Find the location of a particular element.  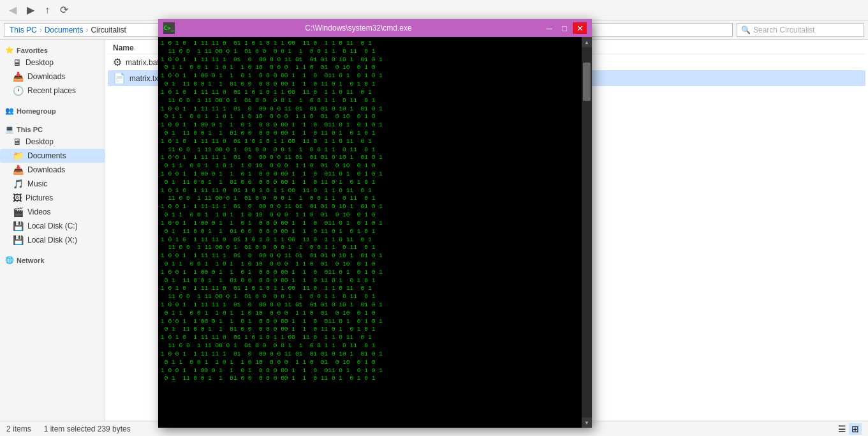

forward-button: ▶ is located at coordinates (31, 10).